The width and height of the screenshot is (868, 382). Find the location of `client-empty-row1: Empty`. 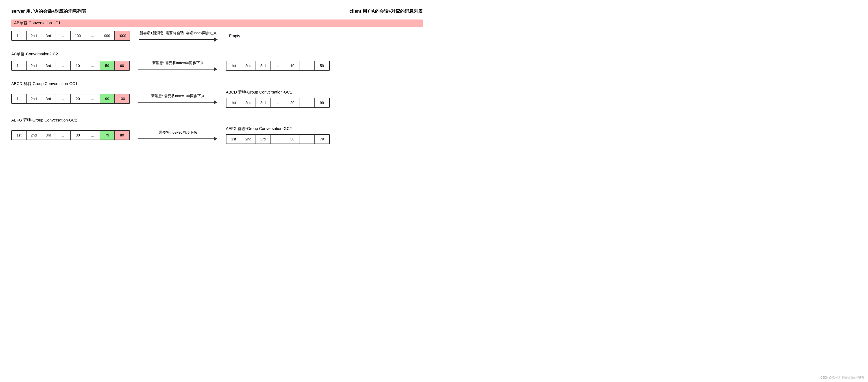

client-empty-row1: Empty is located at coordinates (235, 36).